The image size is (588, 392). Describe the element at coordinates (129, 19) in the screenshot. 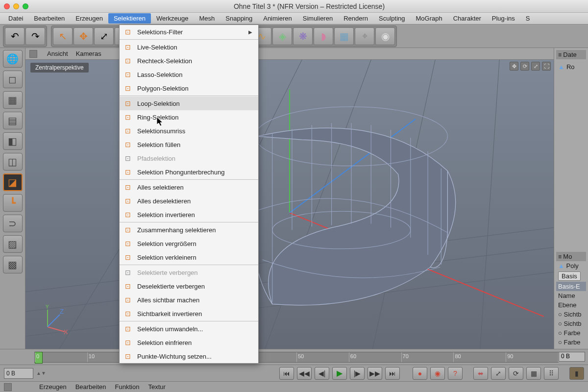

I see `menu-selektieren: Selektieren` at that location.